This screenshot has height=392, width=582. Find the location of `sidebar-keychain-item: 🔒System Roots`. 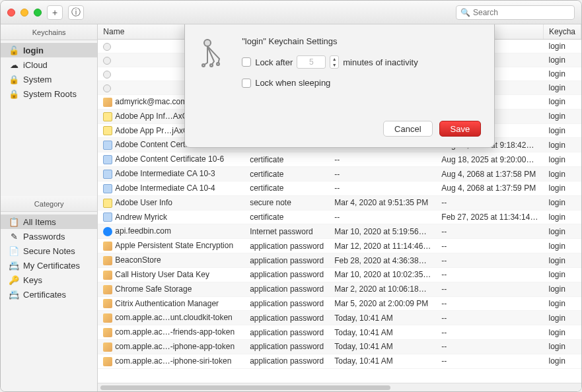

sidebar-keychain-item: 🔒System Roots is located at coordinates (49, 94).